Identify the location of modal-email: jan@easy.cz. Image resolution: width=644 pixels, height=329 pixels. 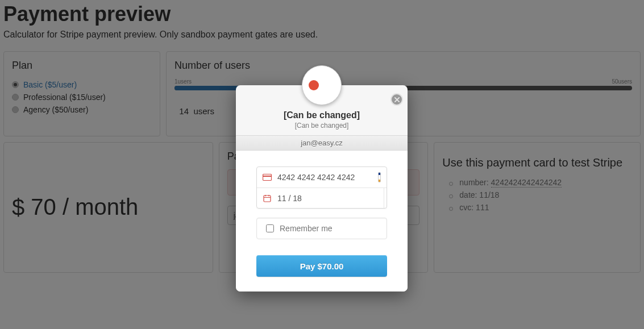
(322, 143).